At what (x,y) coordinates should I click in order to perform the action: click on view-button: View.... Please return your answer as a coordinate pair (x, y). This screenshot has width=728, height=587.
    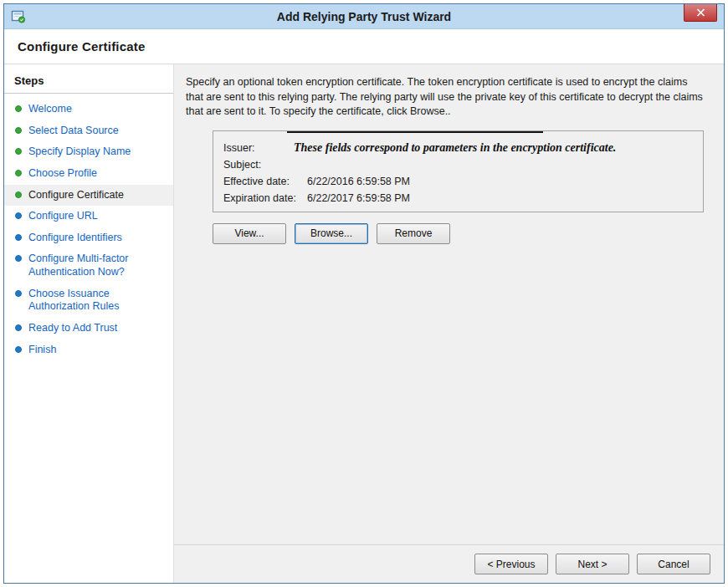
    Looking at the image, I should click on (249, 234).